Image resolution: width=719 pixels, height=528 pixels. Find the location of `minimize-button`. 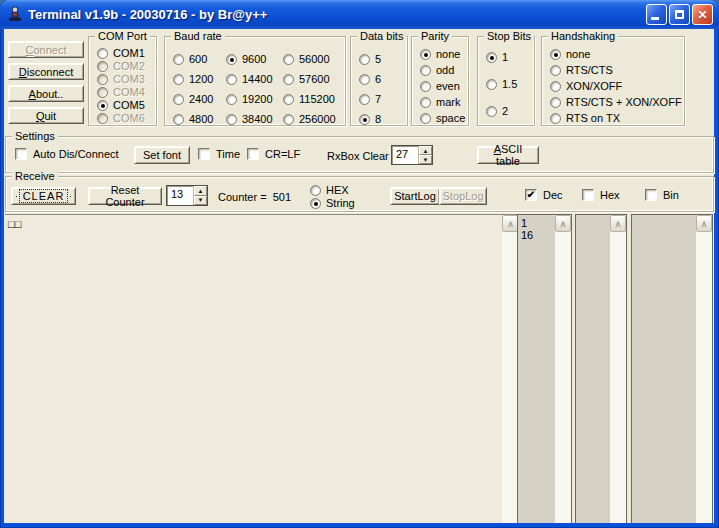

minimize-button is located at coordinates (656, 14).